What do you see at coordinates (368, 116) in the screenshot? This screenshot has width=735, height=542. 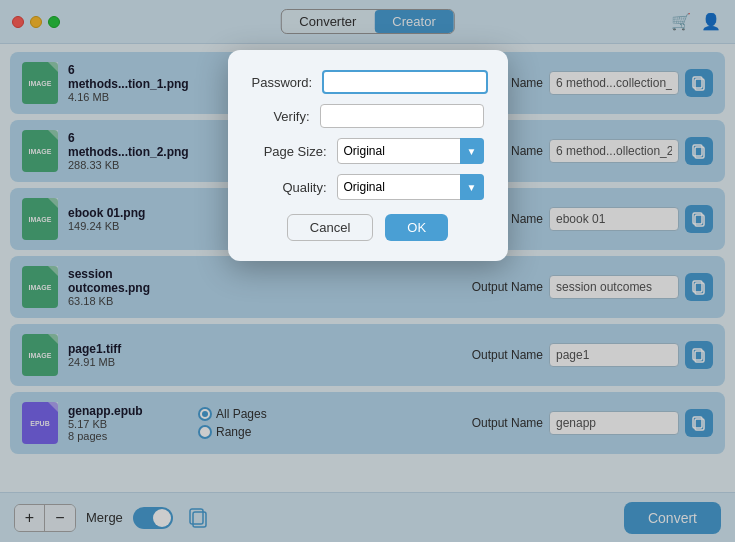 I see `modal-verify-row: Verify:` at bounding box center [368, 116].